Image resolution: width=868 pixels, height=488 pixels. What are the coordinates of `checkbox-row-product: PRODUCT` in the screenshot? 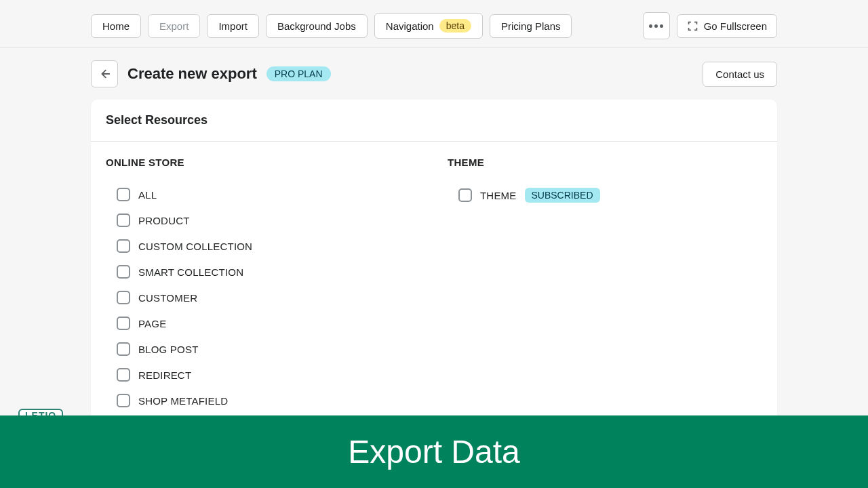 It's located at (263, 220).